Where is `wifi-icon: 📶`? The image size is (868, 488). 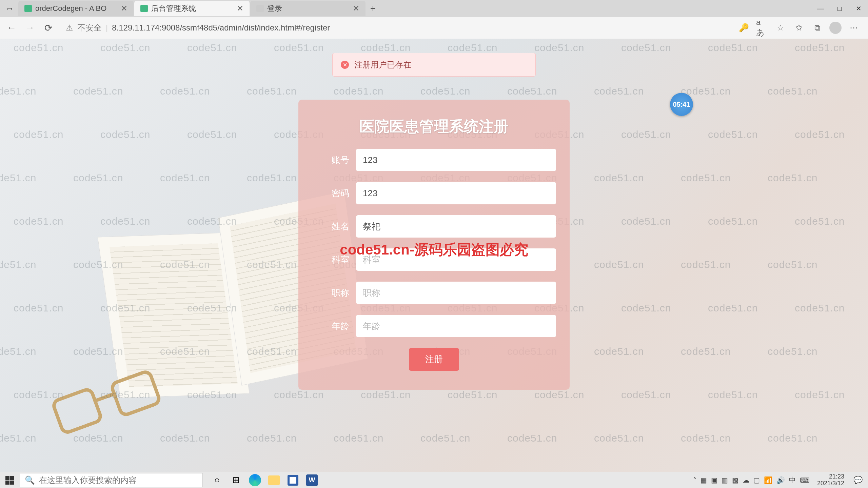 wifi-icon: 📶 is located at coordinates (768, 480).